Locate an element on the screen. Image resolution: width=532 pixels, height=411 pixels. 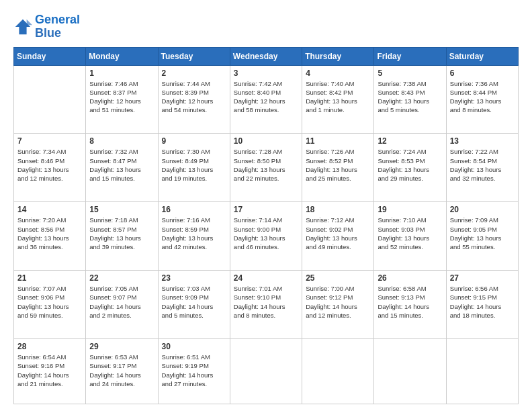
calendar-cell: 18Sunrise: 7:12 AM Sunset: 9:02 PM Dayli… is located at coordinates (339, 236).